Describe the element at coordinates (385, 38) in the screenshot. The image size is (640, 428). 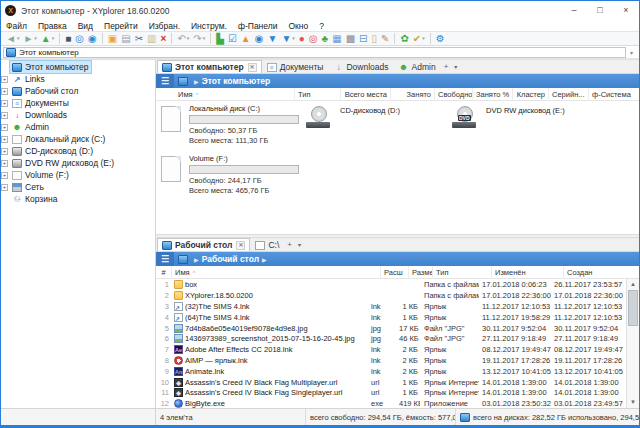
I see `wand-icon: ✎` at that location.